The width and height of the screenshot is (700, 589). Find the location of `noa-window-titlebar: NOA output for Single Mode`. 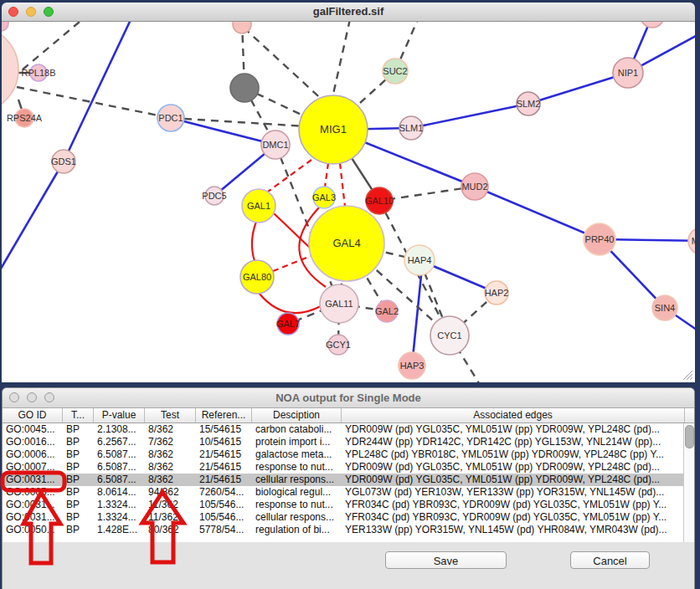

noa-window-titlebar: NOA output for Single Mode is located at coordinates (348, 398).